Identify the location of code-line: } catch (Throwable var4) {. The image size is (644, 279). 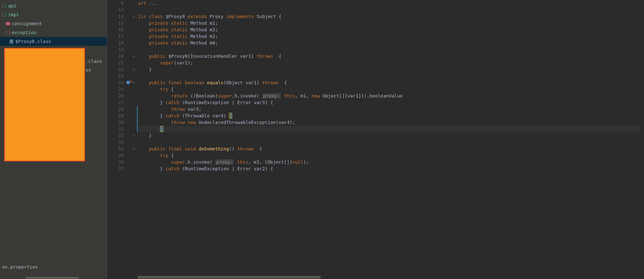
(391, 116).